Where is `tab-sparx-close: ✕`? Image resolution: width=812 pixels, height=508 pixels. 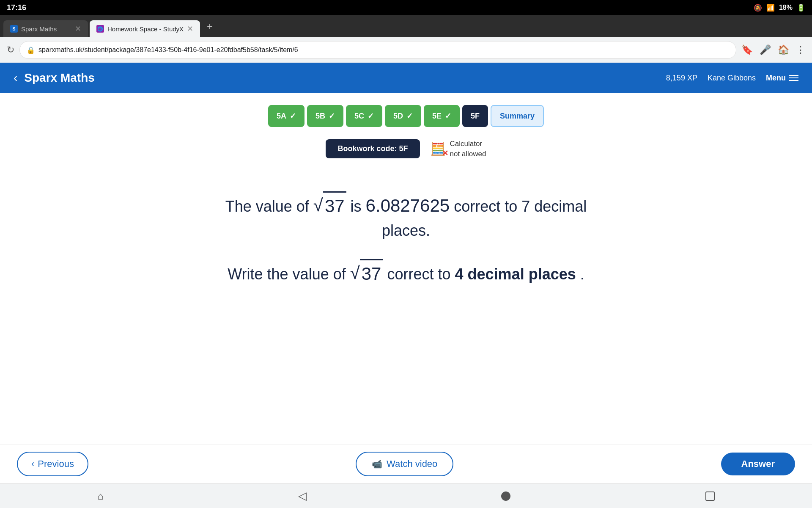 tab-sparx-close: ✕ is located at coordinates (78, 29).